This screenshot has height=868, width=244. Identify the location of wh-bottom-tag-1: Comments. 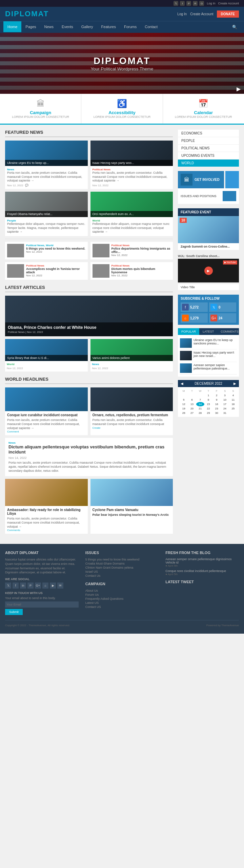
(46, 530).